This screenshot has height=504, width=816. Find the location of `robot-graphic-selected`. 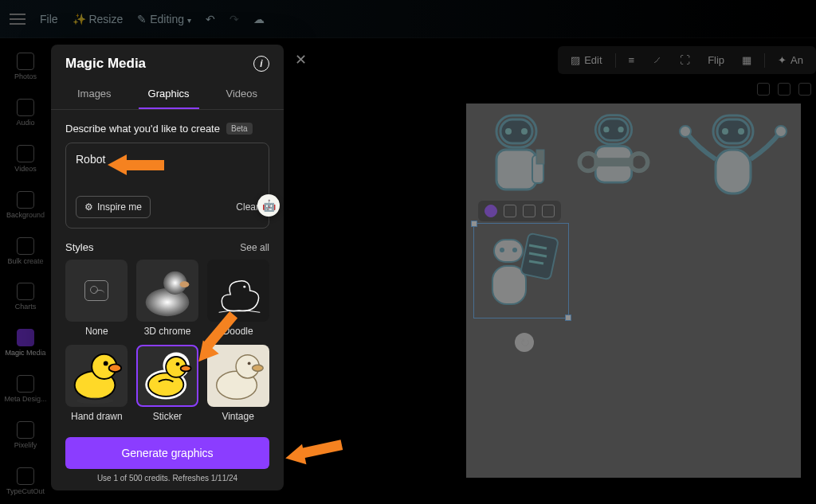

robot-graphic-selected is located at coordinates (522, 272).